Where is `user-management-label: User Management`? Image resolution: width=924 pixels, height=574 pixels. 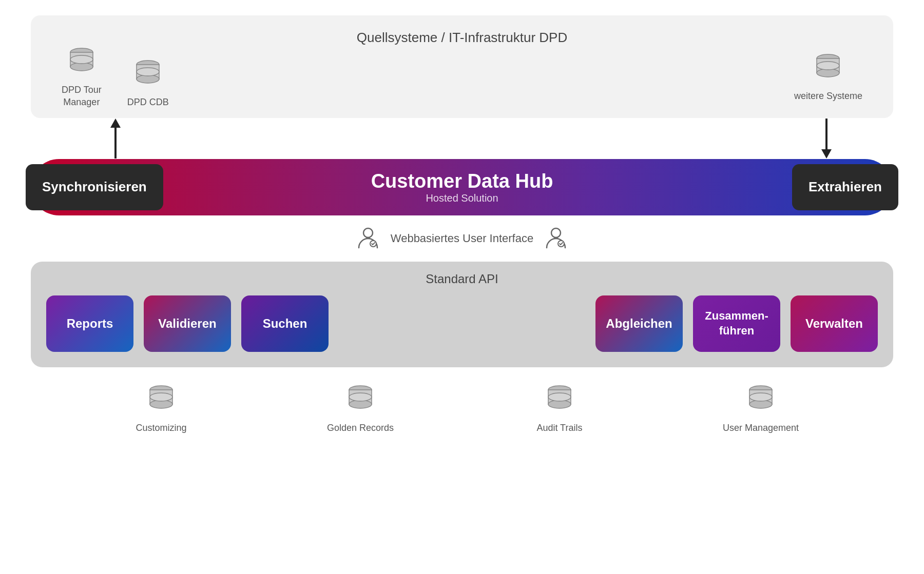 user-management-label: User Management is located at coordinates (761, 428).